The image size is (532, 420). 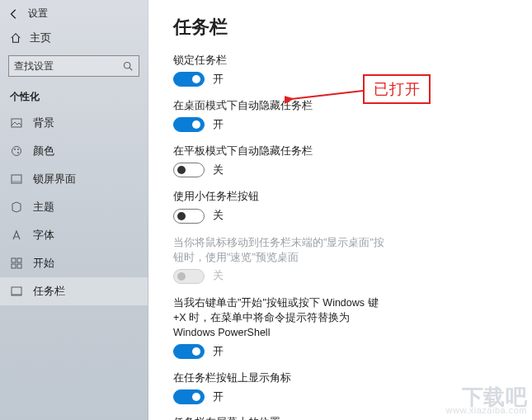 What do you see at coordinates (189, 397) in the screenshot?
I see `toggle-badges` at bounding box center [189, 397].